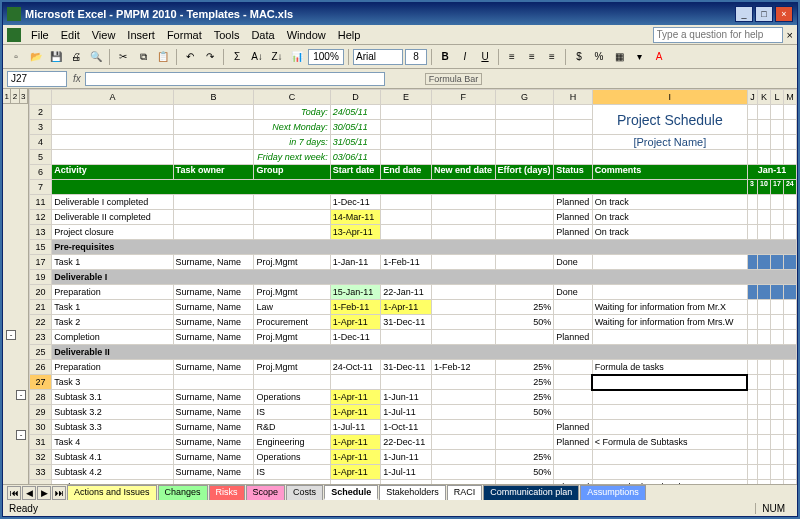 Image resolution: width=800 pixels, height=519 pixels. Describe the element at coordinates (96, 57) in the screenshot. I see `preview-icon: 🔍` at that location.